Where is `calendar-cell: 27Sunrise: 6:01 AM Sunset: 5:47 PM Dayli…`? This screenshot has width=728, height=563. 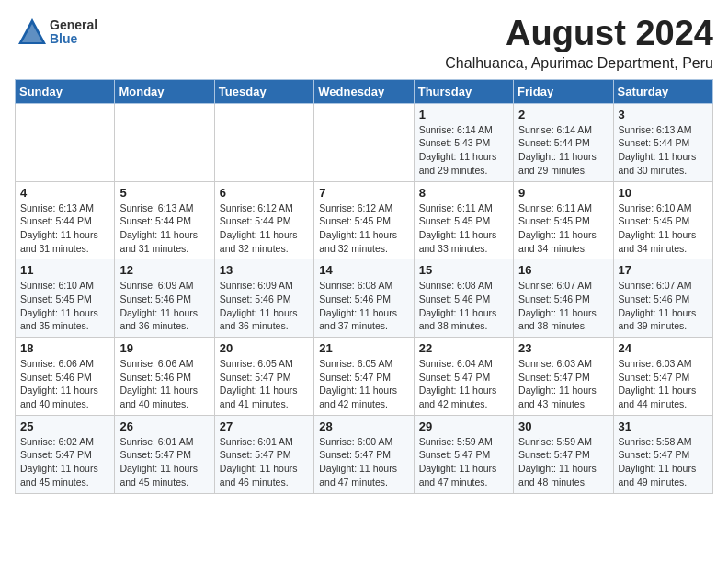
calendar-cell: 27Sunrise: 6:01 AM Sunset: 5:47 PM Dayli… is located at coordinates (264, 454).